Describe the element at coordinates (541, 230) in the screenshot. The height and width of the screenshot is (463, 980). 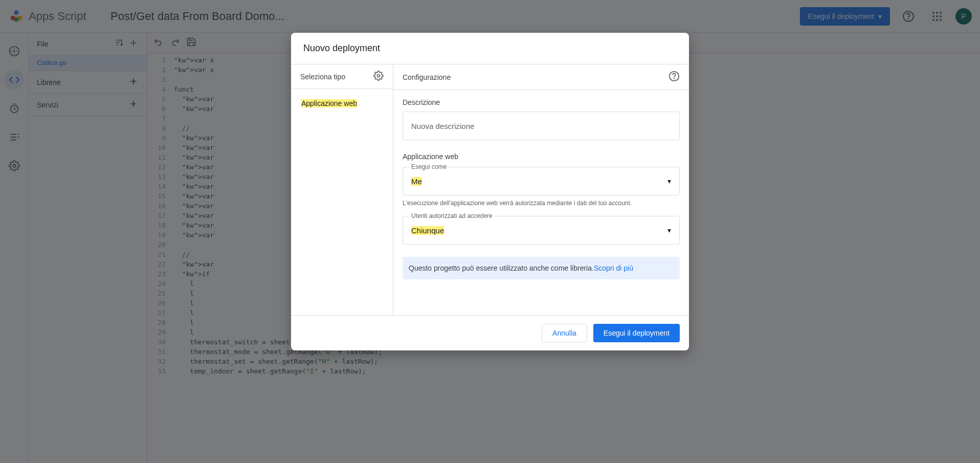
I see `access-select: Utenti autorizzati ad accedere Chiunque …` at that location.